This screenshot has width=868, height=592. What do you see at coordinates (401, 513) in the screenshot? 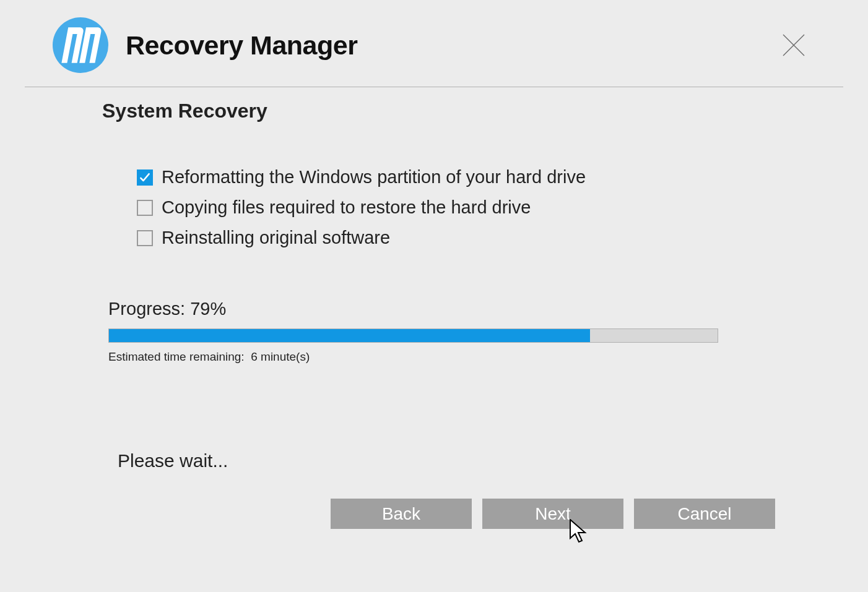
I see `back-button: Back` at bounding box center [401, 513].